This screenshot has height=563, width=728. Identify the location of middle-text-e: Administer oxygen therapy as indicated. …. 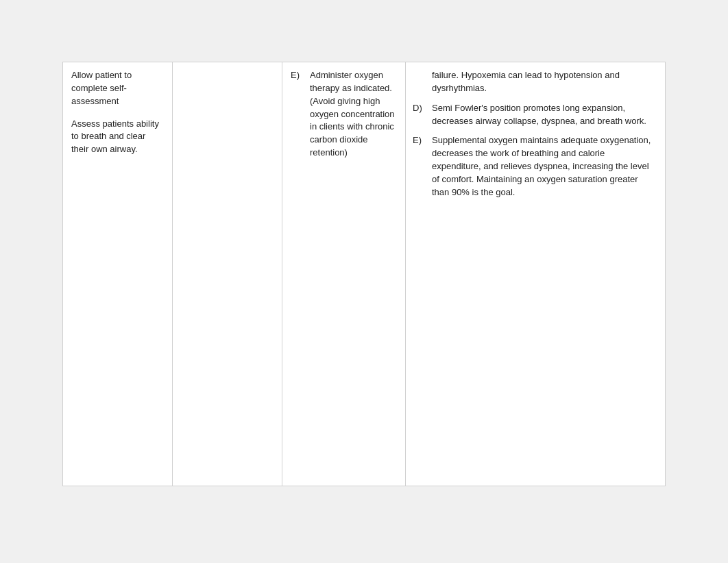
(354, 114).